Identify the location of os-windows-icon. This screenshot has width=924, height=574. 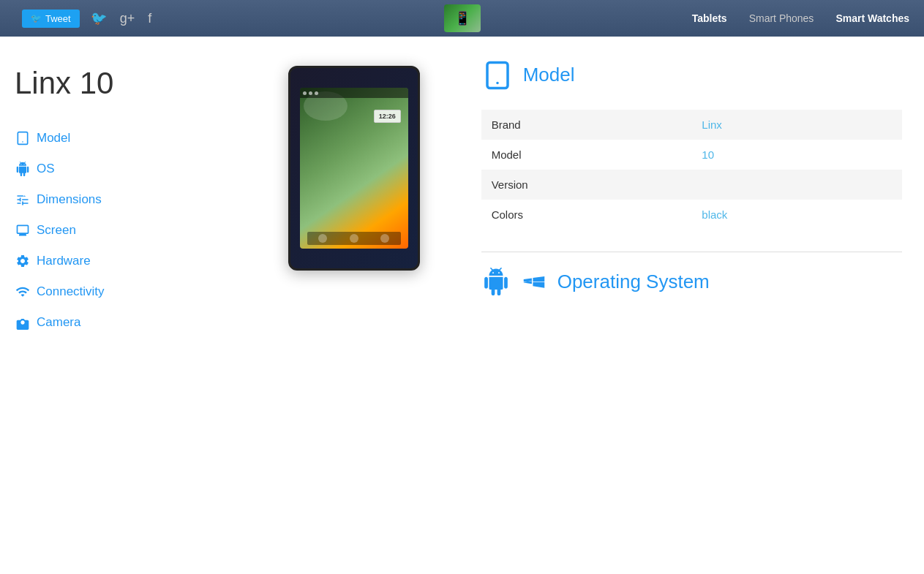
(534, 282).